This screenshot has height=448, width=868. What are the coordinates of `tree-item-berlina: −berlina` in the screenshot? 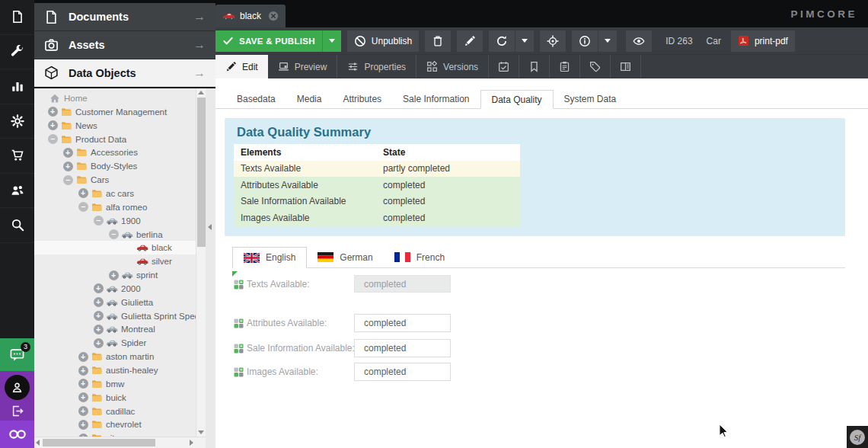 It's located at (115, 235).